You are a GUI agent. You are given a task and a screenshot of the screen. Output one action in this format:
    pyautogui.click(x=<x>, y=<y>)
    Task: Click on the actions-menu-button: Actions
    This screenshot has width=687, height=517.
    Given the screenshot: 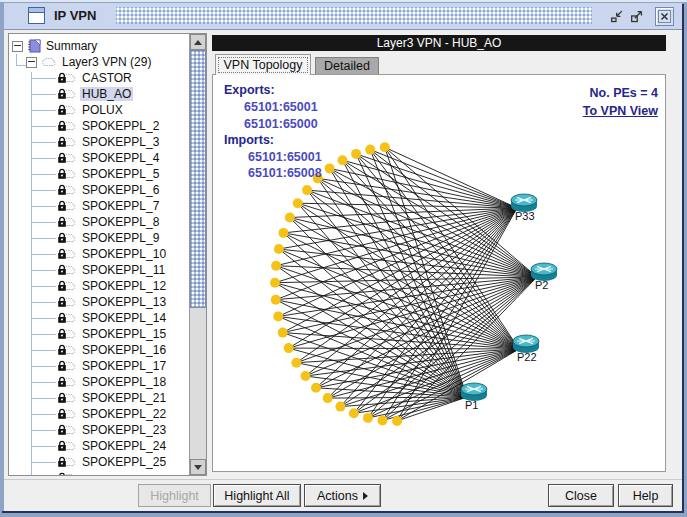 What is the action you would take?
    pyautogui.click(x=342, y=496)
    